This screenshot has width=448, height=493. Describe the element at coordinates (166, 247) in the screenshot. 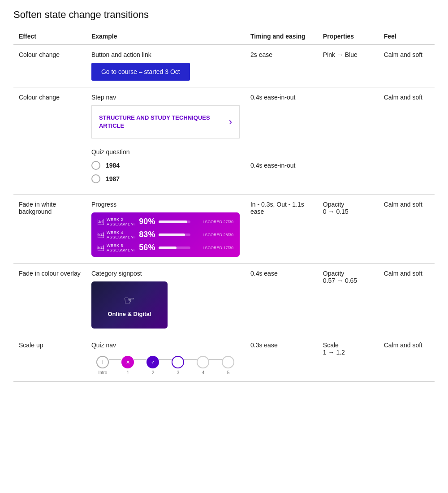

I see `progress-row-3: 8/12 WEEK 5 ASSESSMENT 56% I SCORED 17/3…` at that location.